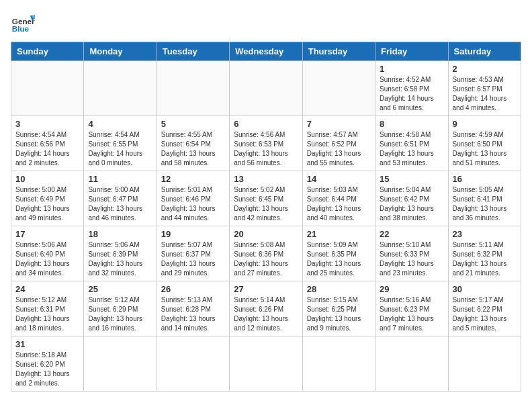 This screenshot has height=411, width=532. I want to click on day-number: 24, so click(47, 289).